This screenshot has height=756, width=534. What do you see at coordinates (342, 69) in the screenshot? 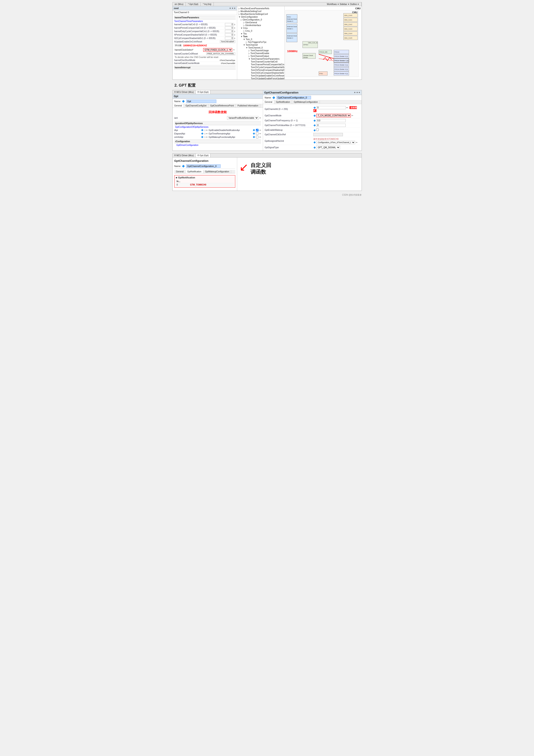
I see `svg-text: FXCLK Divider 3 (1)` at bounding box center [342, 69].